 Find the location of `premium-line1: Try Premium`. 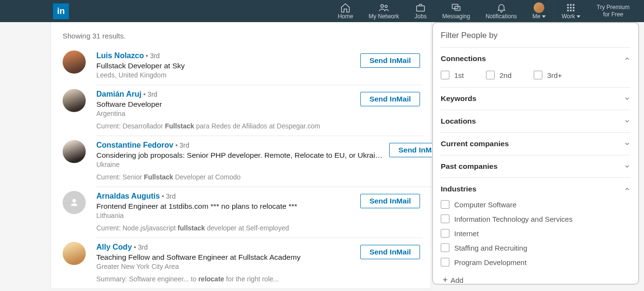

premium-line1: Try Premium is located at coordinates (613, 8).